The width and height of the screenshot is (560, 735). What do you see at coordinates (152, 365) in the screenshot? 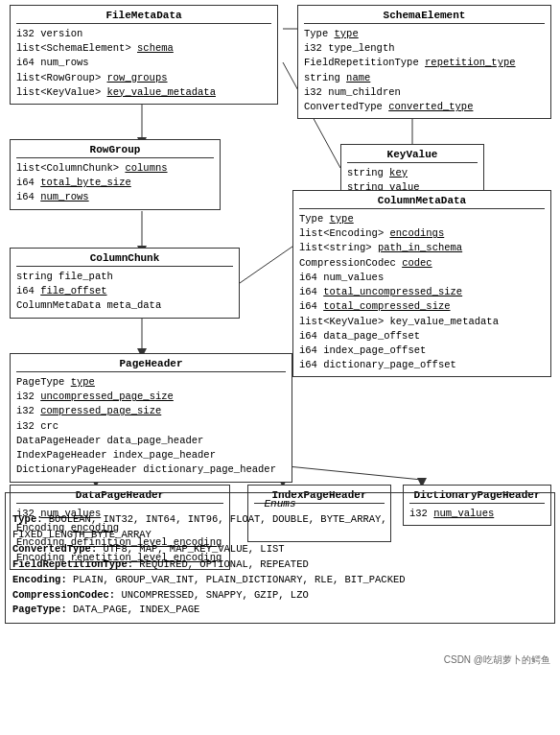
I see `box-pageheader-title: PageHeader` at bounding box center [152, 365].